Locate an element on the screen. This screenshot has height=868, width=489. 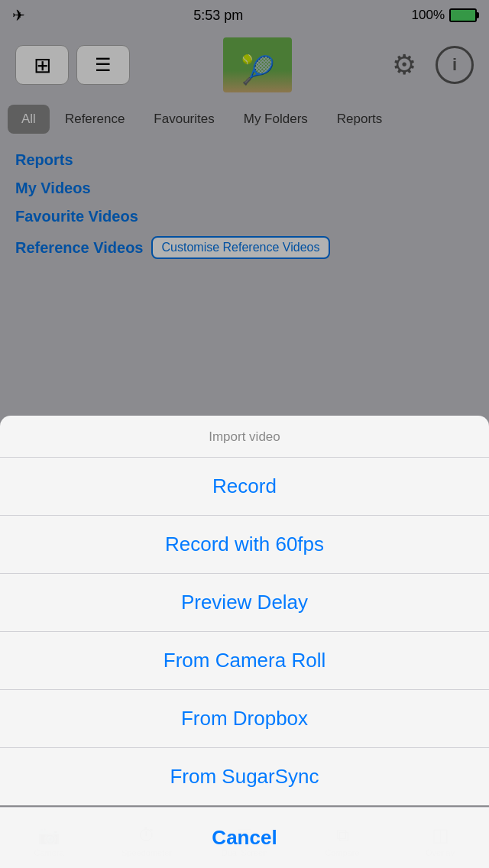
record-60fps-button: Record with 60fps is located at coordinates (244, 545).